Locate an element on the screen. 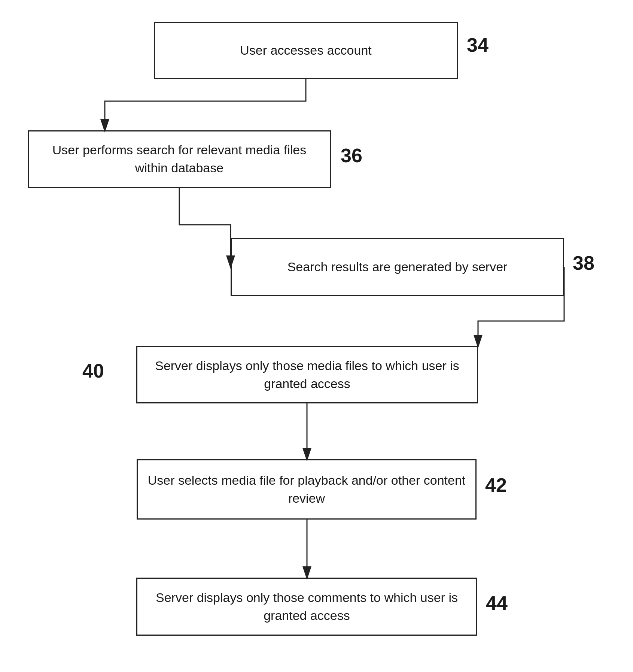  step-44-number: 44 is located at coordinates (497, 603).